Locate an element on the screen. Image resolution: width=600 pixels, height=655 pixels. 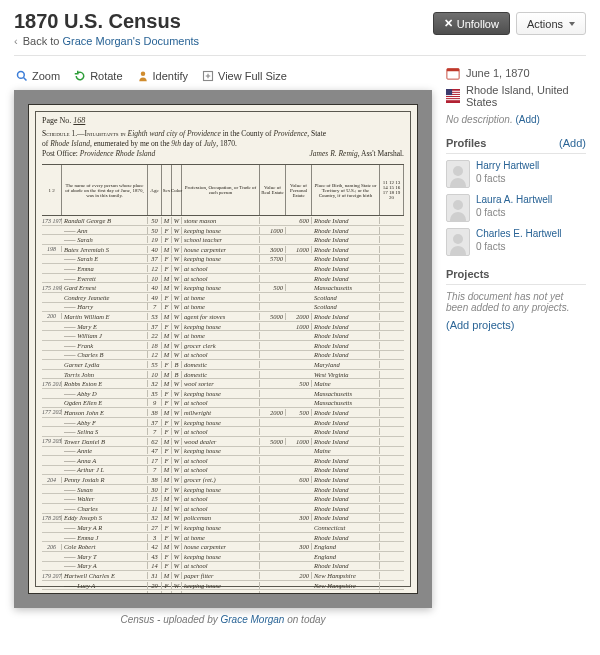
census-row: —— Emma12FWat schoolRhode Island is located at coordinates (223, 269).